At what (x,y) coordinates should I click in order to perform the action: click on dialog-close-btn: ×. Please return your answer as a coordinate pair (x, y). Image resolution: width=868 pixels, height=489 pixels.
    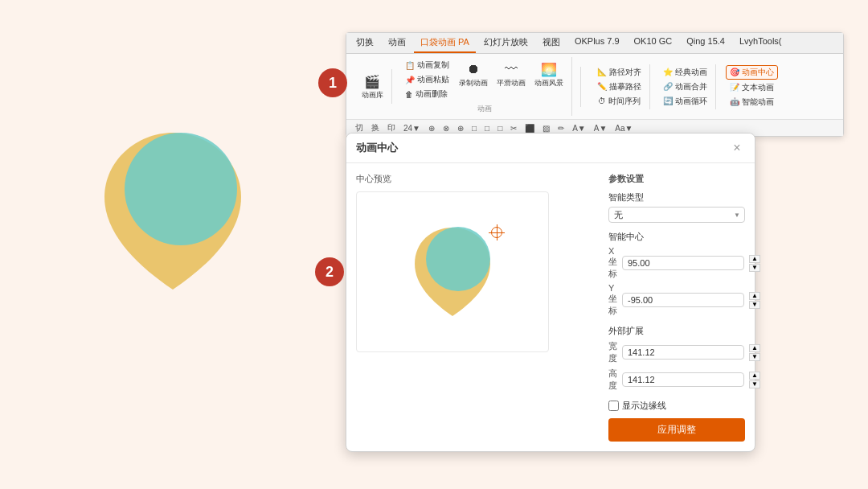
    Looking at the image, I should click on (737, 148).